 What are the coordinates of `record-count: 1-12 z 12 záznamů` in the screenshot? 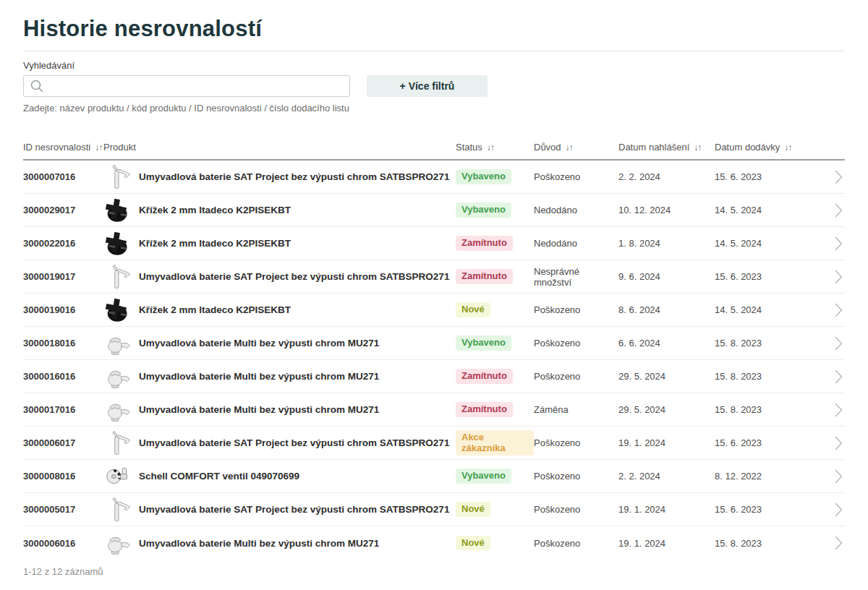 It's located at (434, 571).